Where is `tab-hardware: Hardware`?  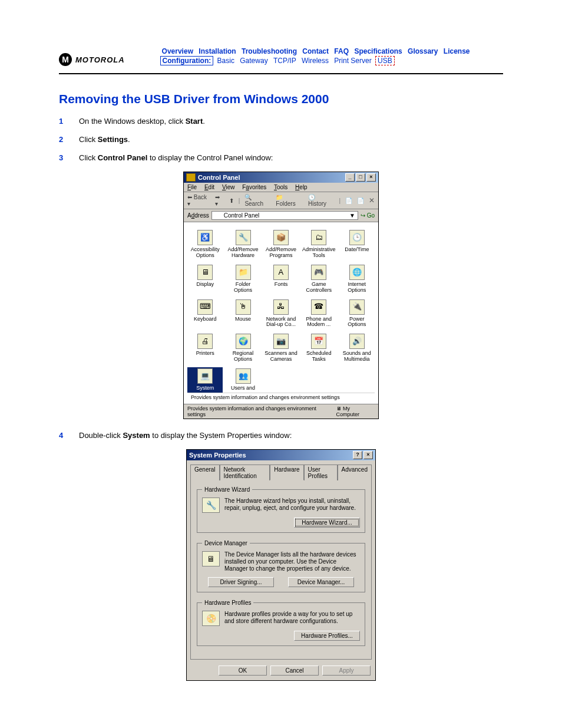 tab-hardware: Hardware is located at coordinates (286, 473).